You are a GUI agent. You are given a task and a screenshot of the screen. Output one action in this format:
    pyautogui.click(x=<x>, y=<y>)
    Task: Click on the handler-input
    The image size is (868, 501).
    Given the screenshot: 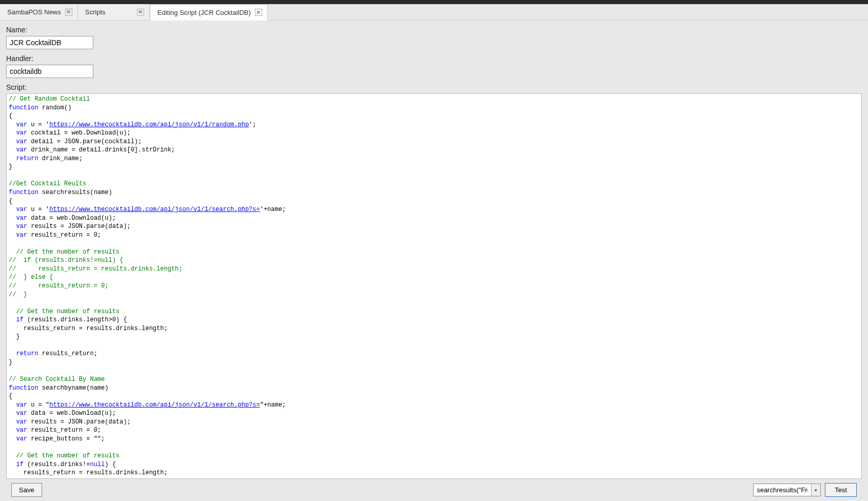 What is the action you would take?
    pyautogui.click(x=50, y=71)
    